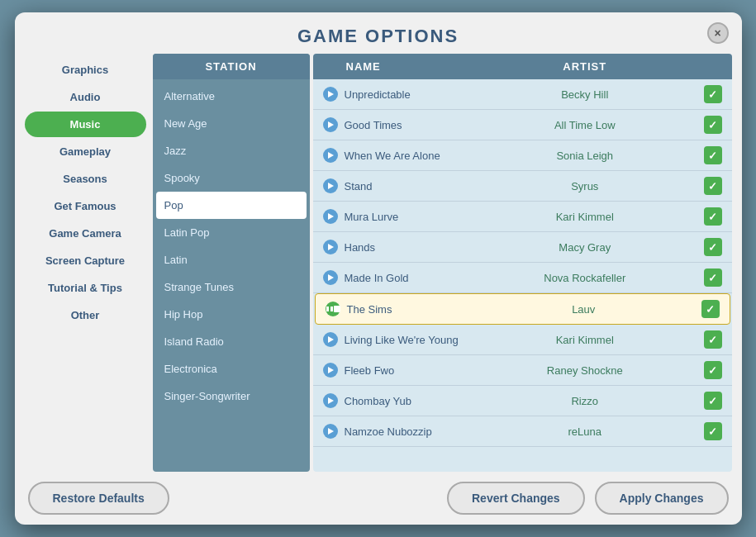 The width and height of the screenshot is (756, 537). Describe the element at coordinates (588, 498) in the screenshot. I see `footer-right-buttons: Revert Changes Apply Changes` at that location.